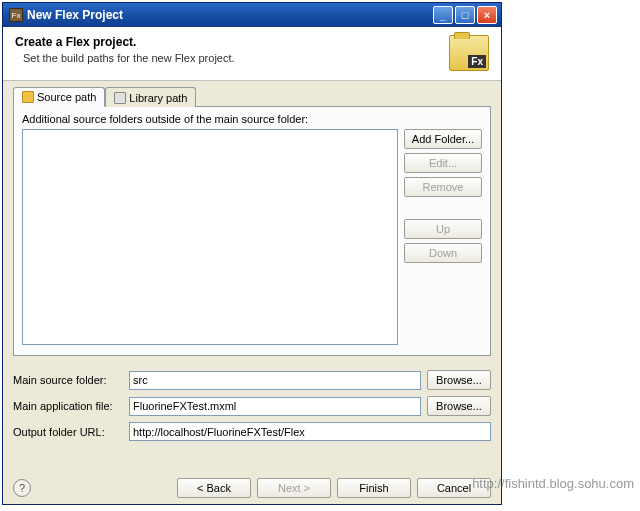 Image resolution: width=640 pixels, height=511 pixels. Describe the element at coordinates (230, 15) in the screenshot. I see `window-title: New Flex Project` at that location.